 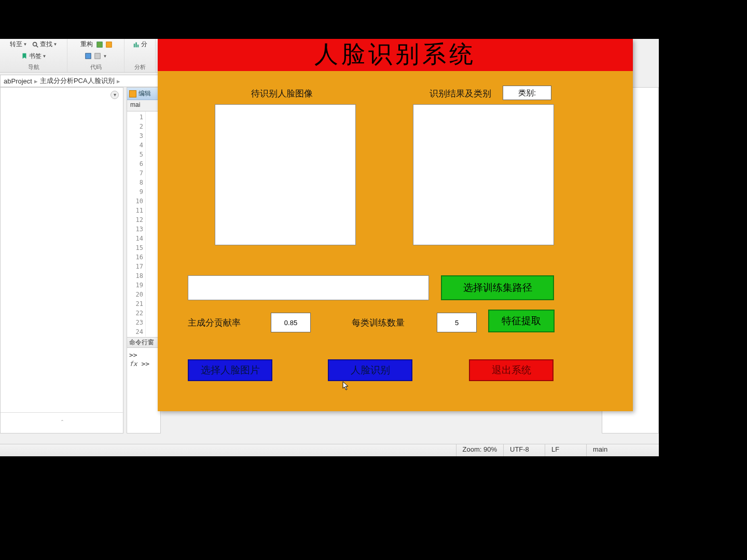 What do you see at coordinates (140, 45) in the screenshot?
I see `analyze-button: 分` at bounding box center [140, 45].